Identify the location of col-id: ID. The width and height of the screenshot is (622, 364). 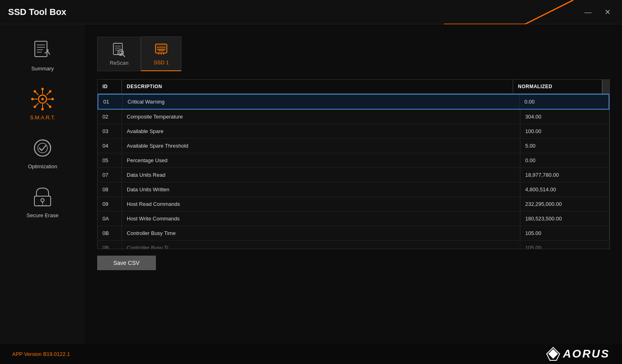
(110, 87).